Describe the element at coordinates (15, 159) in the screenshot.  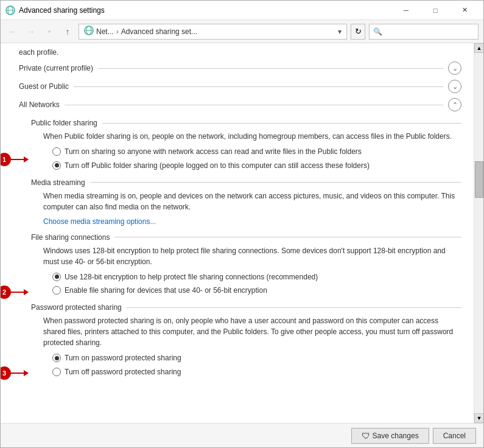
I see `annotation1-group: 1` at that location.